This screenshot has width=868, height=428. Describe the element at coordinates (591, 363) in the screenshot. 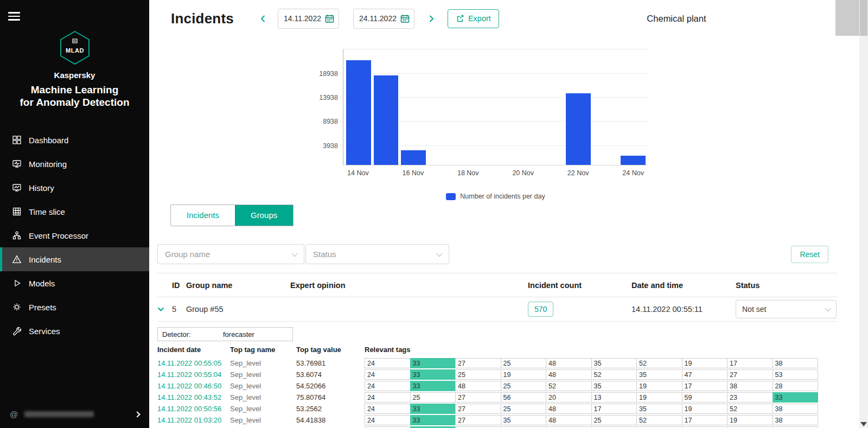

I see `relevant-tags: 24332725483552191738` at that location.